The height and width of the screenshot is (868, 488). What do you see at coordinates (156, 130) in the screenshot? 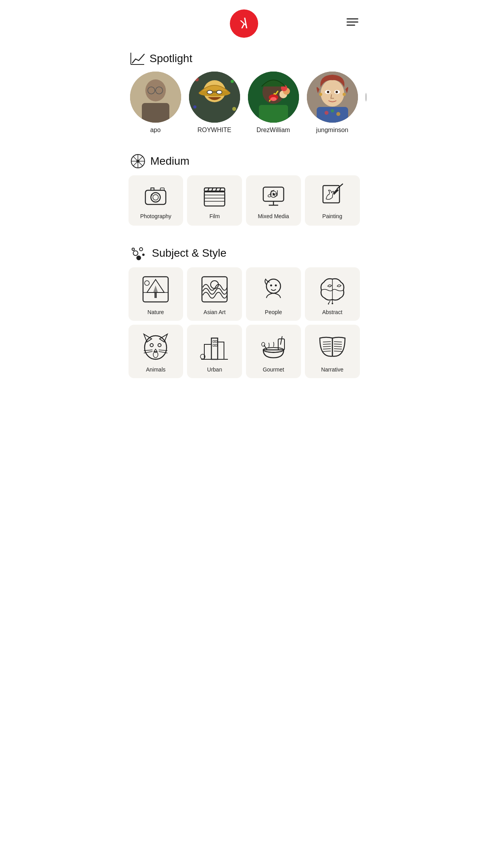
I see `spotlight-name: apo` at bounding box center [156, 130].